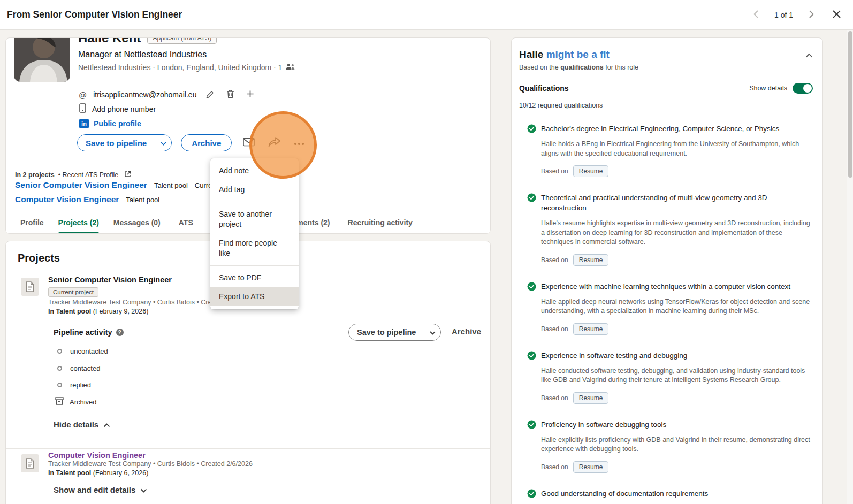 The height and width of the screenshot is (504, 853). What do you see at coordinates (210, 95) in the screenshot?
I see `edit-email-button` at bounding box center [210, 95].